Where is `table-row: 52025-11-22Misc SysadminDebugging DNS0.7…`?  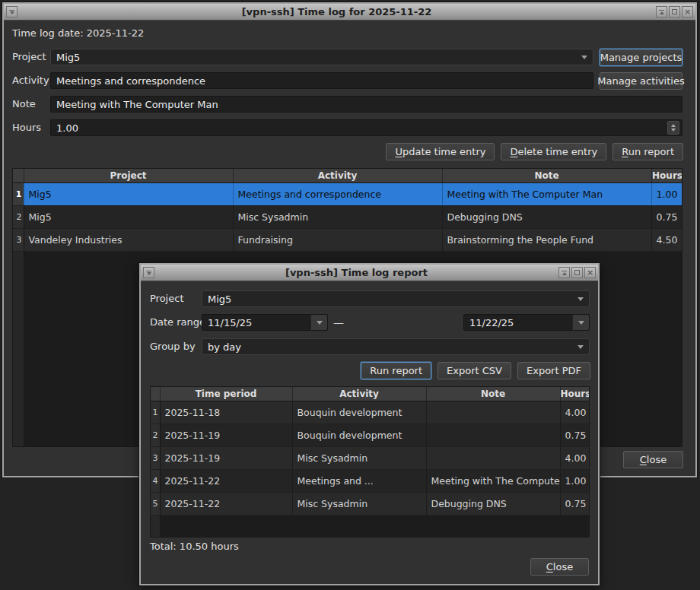 table-row: 52025-11-22Misc SysadminDebugging DNS0.7… is located at coordinates (370, 503).